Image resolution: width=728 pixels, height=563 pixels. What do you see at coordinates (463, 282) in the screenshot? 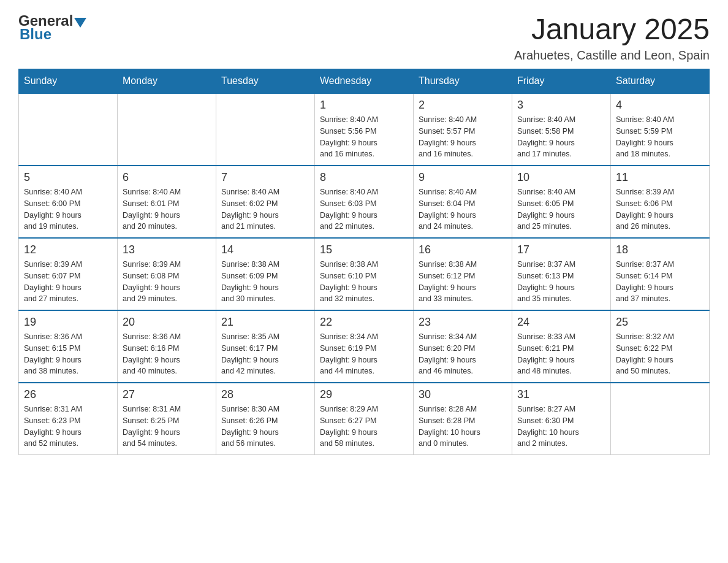
I see `day-info: Sunrise: 8:38 AM Sunset: 6:12 PM Dayligh…` at bounding box center [463, 282].